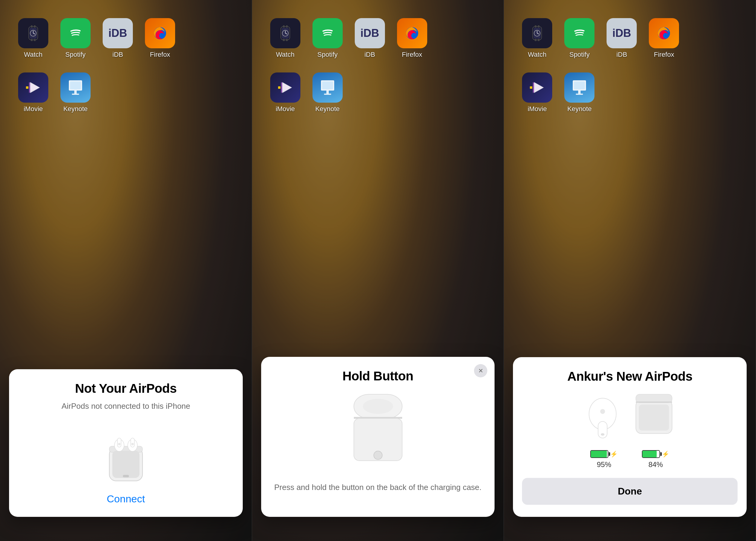 This screenshot has height=541, width=756. Describe the element at coordinates (580, 109) in the screenshot. I see `keynote-label-3: Keynote` at that location.